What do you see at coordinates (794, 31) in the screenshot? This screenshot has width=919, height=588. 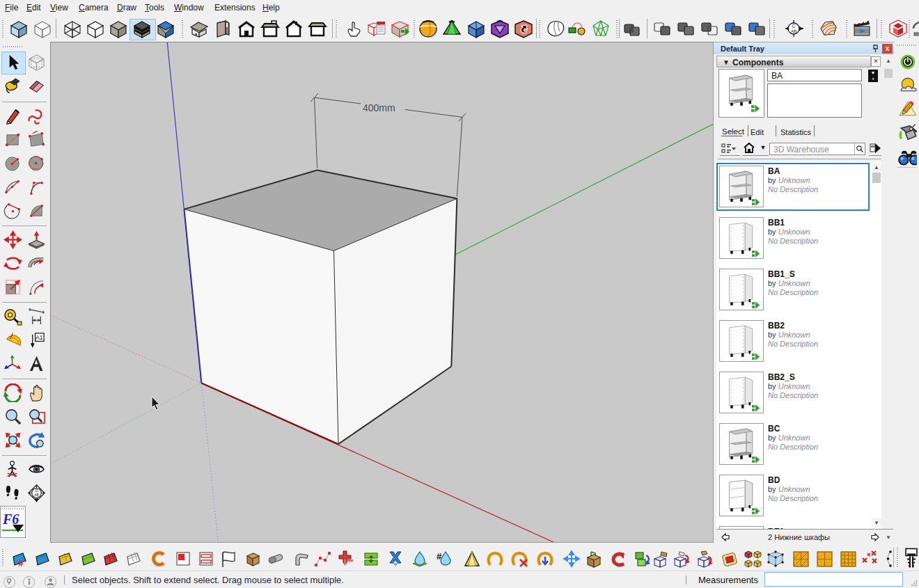 I see `svg-text: АВ` at bounding box center [794, 31].